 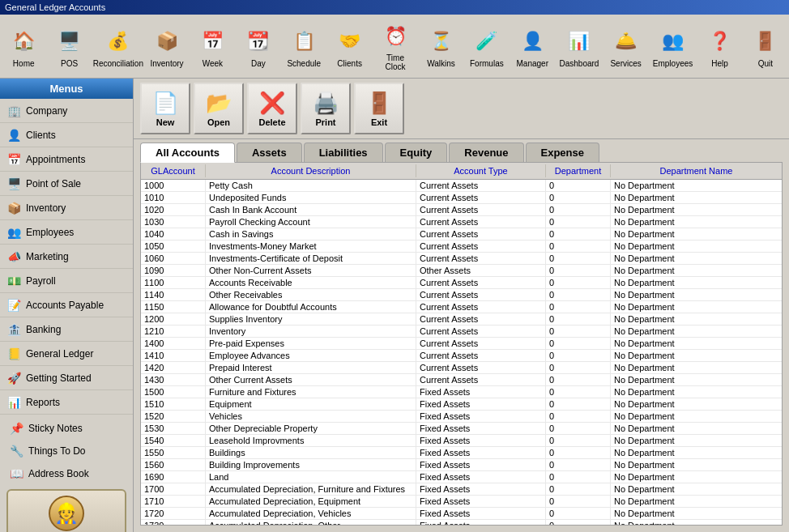 What do you see at coordinates (66, 208) in the screenshot?
I see `sidebar-item-inventory: 📦 Inventory` at bounding box center [66, 208].